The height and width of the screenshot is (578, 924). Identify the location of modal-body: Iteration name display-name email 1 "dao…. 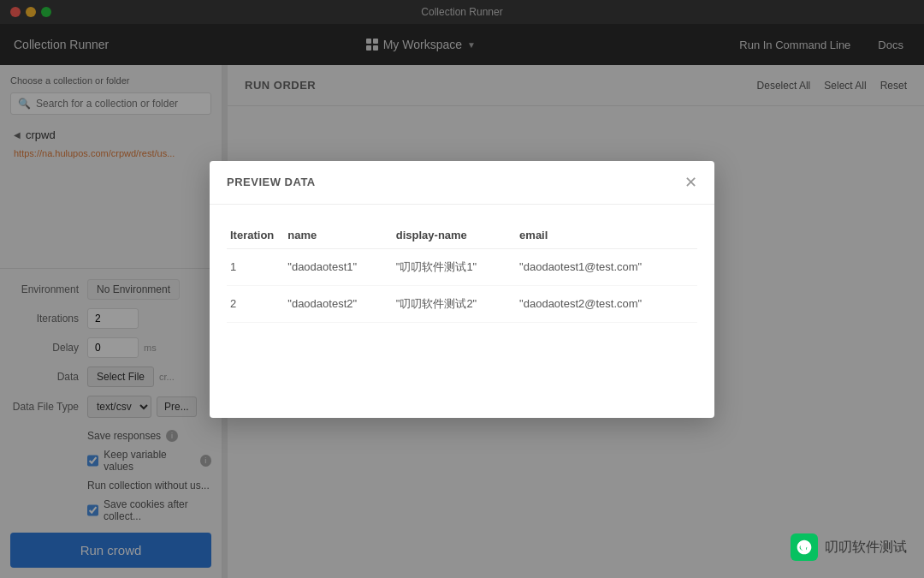
(462, 272).